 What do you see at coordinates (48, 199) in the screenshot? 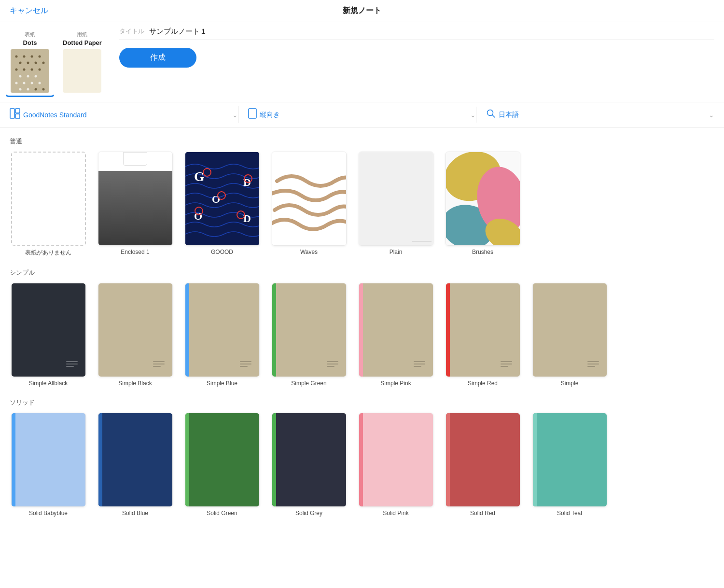
I see `cover-card-none` at bounding box center [48, 199].